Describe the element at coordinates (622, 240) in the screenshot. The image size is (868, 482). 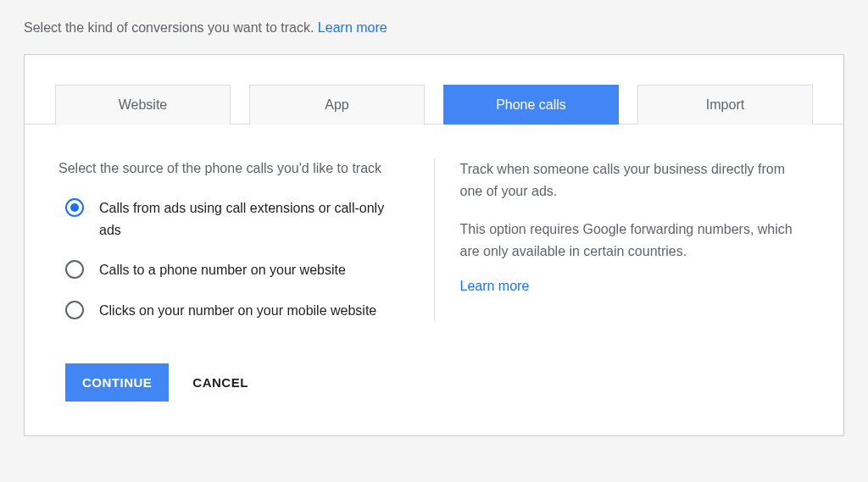
I see `description-panel: Track when someone calls your business d…` at that location.